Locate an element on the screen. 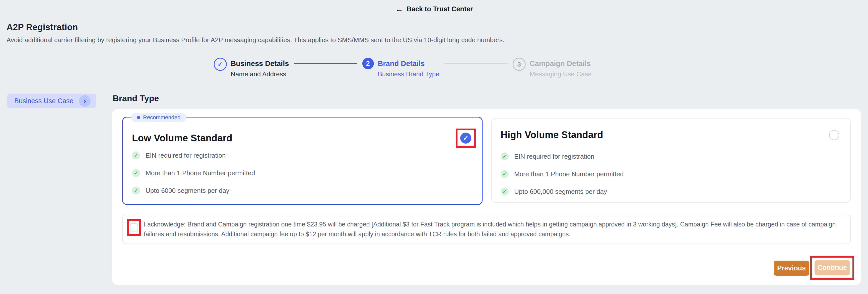 The image size is (868, 294). footer-divider is located at coordinates (487, 252).